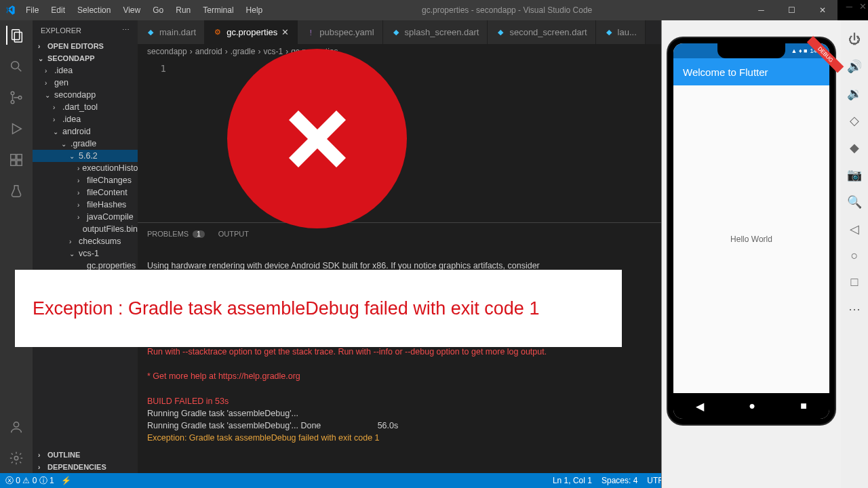 This screenshot has height=488, width=868. Describe the element at coordinates (85, 30) in the screenshot. I see `sidebar-title: EXPLORER⋯` at that location.